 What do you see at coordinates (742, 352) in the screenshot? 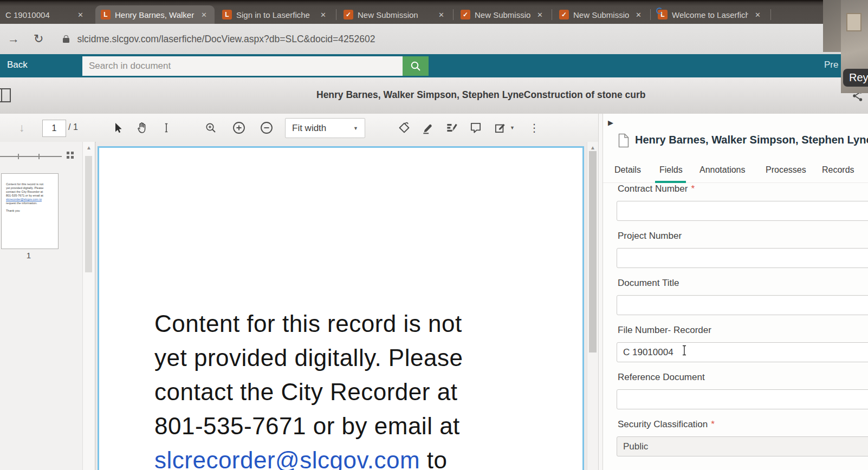
I see `file-number-recorder-field` at bounding box center [742, 352].